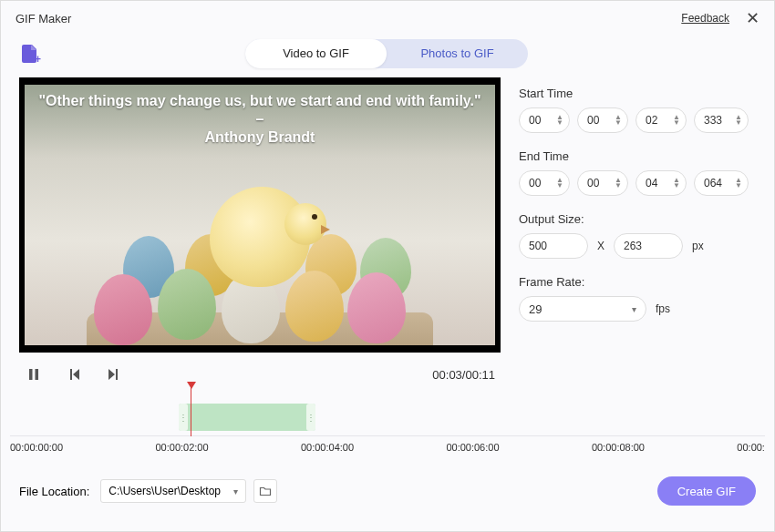 The width and height of the screenshot is (775, 532). I want to click on quote-line2: Anthony Brandt, so click(260, 138).